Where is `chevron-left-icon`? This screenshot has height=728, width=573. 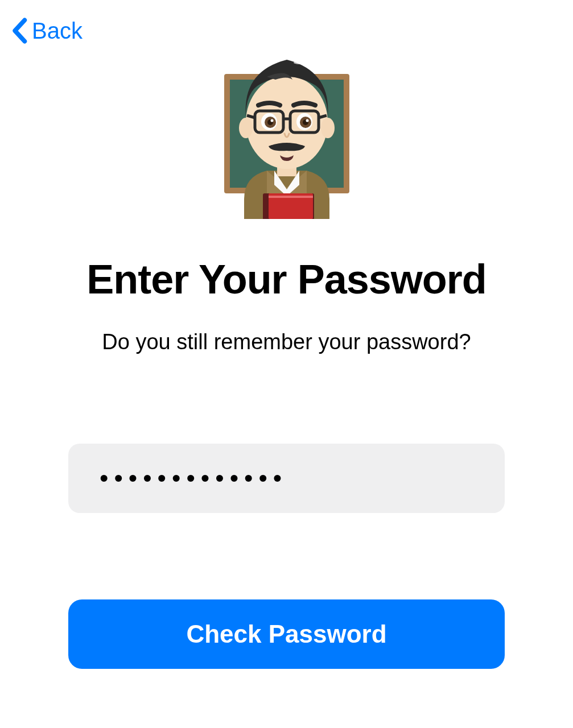 chevron-left-icon is located at coordinates (19, 31).